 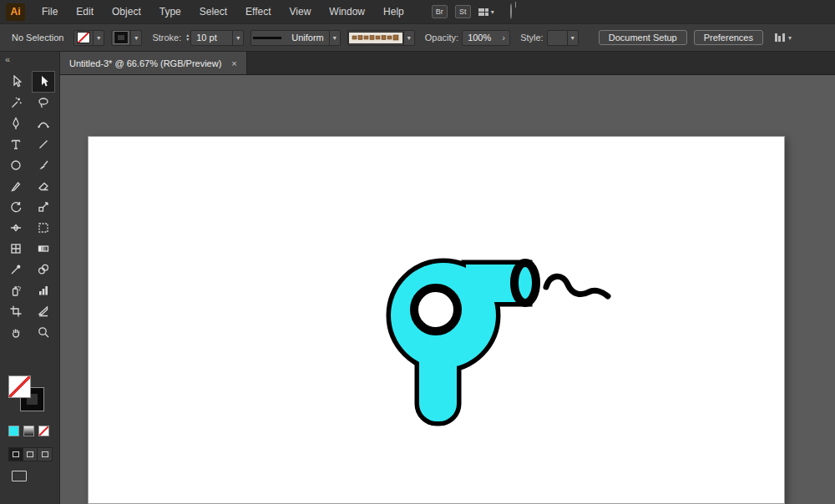 What do you see at coordinates (16, 144) in the screenshot?
I see `type-tool` at bounding box center [16, 144].